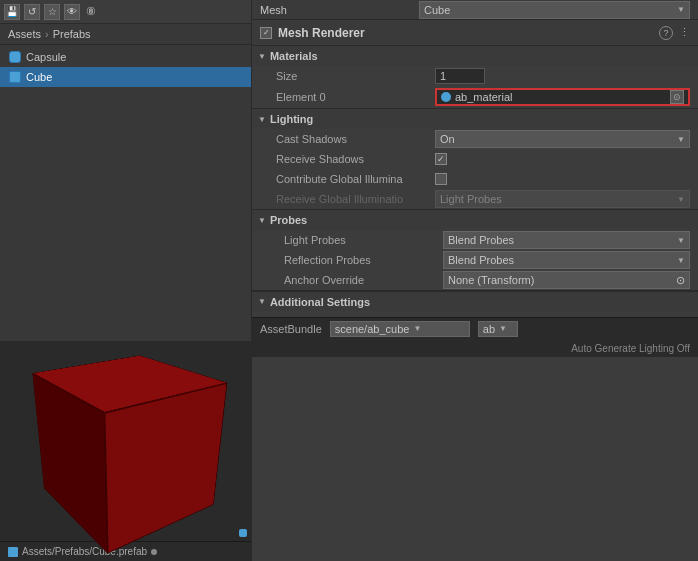 The image size is (698, 561). I want to click on contribute-gi-label: Contribute Global Illumina, so click(354, 179).